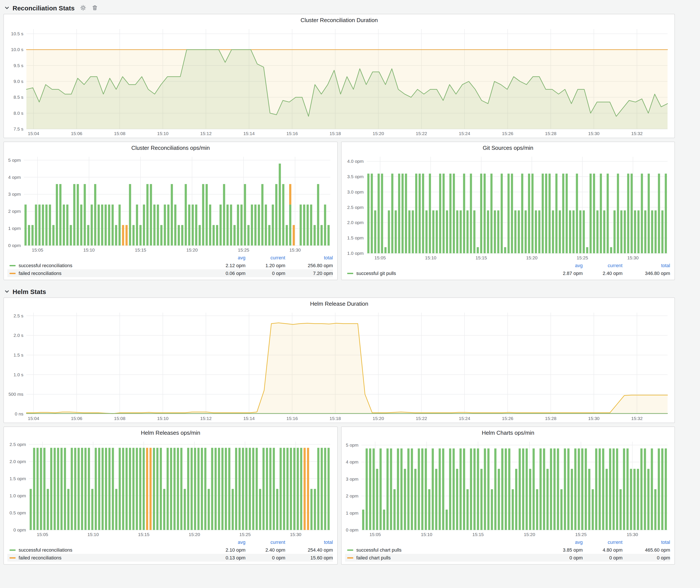 The height and width of the screenshot is (588, 700). I want to click on gear-icon, so click(83, 8).